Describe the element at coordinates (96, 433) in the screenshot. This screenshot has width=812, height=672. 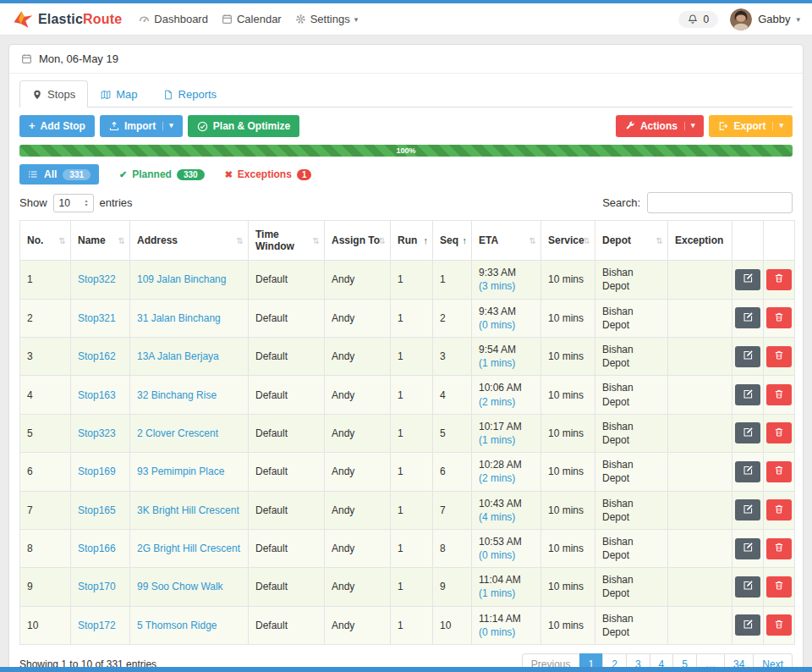
I see `stop-name-link: Stop323` at that location.